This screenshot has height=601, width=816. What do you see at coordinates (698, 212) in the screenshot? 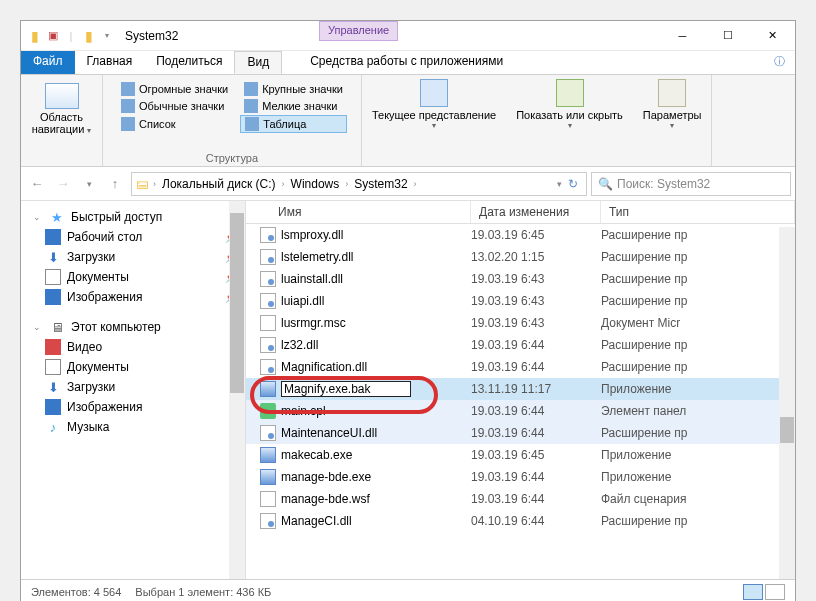
I see `col-header-type: Тип` at bounding box center [698, 212].